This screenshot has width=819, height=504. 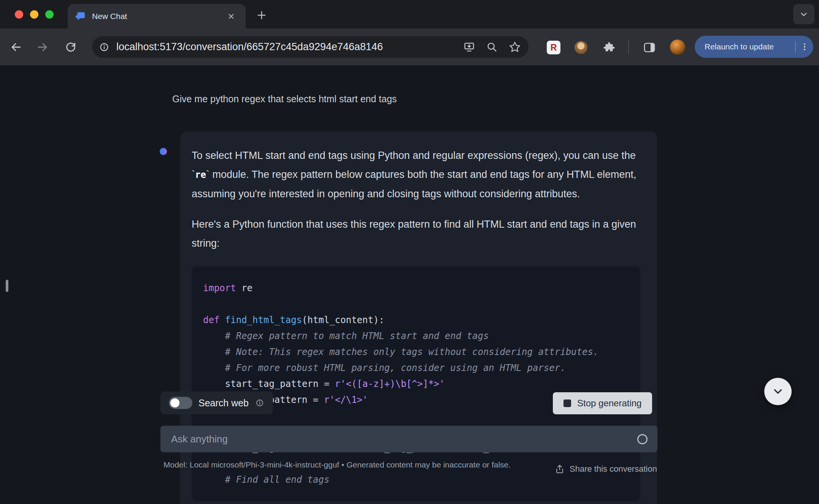 I want to click on tab-close-button, so click(x=231, y=16).